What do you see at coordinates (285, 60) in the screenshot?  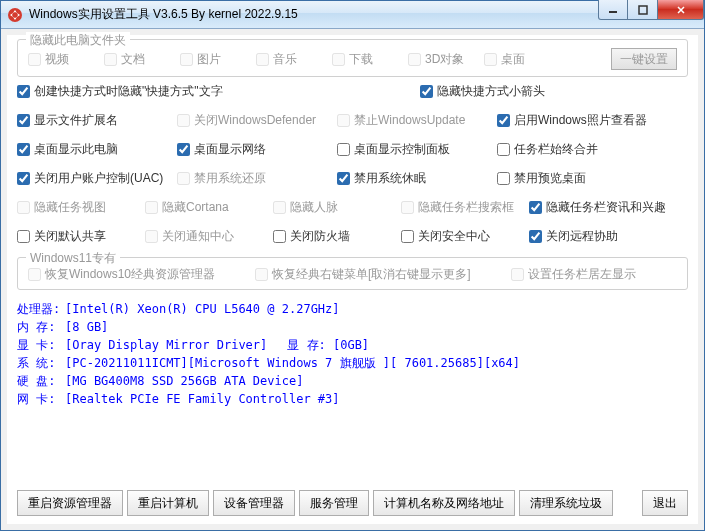 I see `folder-chk-3-label: 音乐` at bounding box center [285, 60].